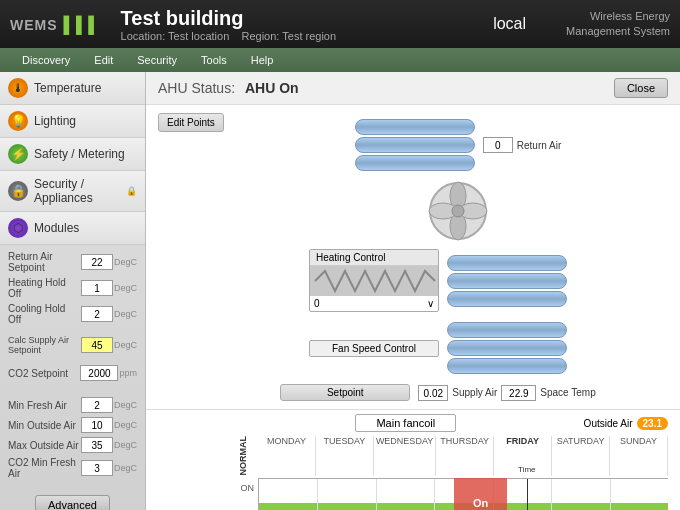  What do you see at coordinates (374, 281) in the screenshot?
I see `heating-coil` at bounding box center [374, 281].